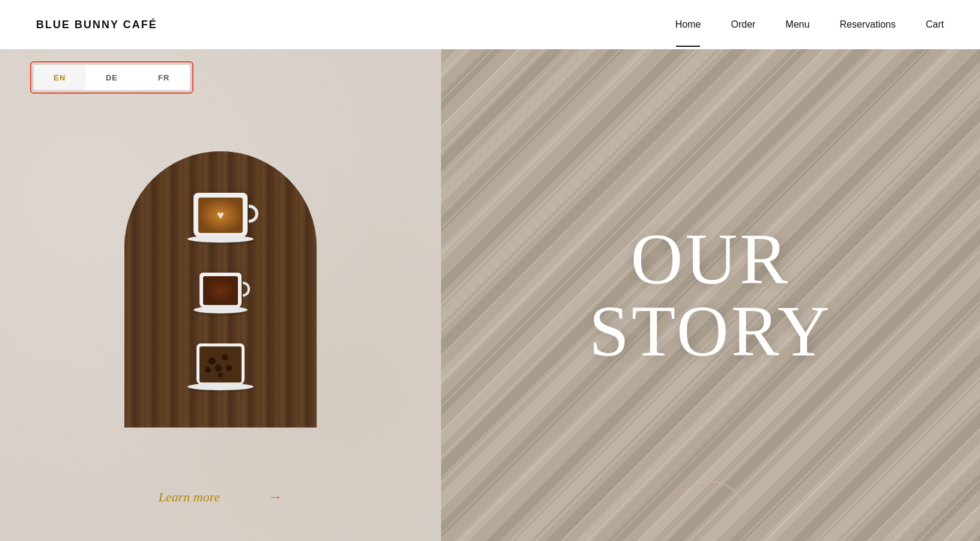 The width and height of the screenshot is (980, 541). I want to click on espresso-handle, so click(246, 289).